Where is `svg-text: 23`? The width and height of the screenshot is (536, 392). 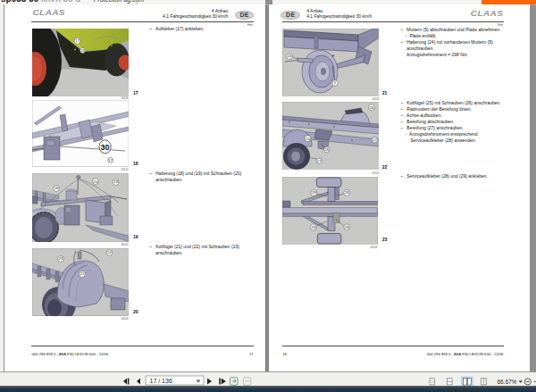
svg-text: 23 is located at coordinates (61, 259).